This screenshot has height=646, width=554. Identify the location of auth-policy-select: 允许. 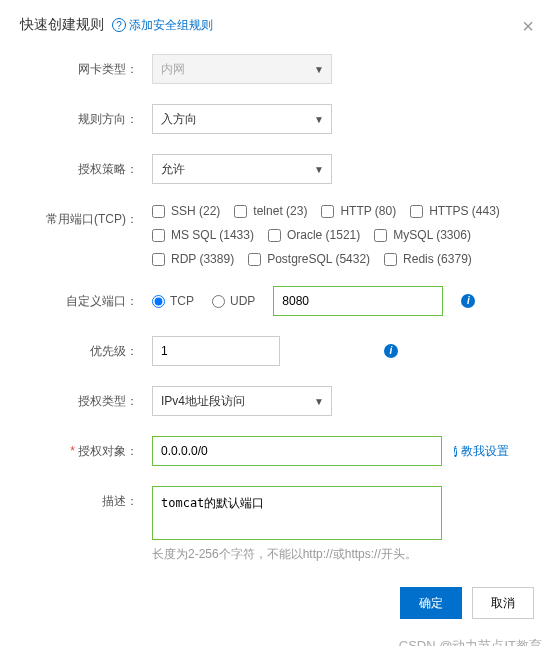
(242, 169).